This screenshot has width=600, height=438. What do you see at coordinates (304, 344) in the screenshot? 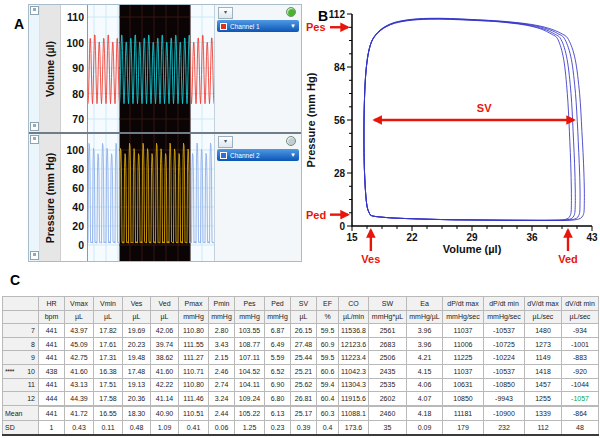
I see `table-cell: 27.48` at bounding box center [304, 344].